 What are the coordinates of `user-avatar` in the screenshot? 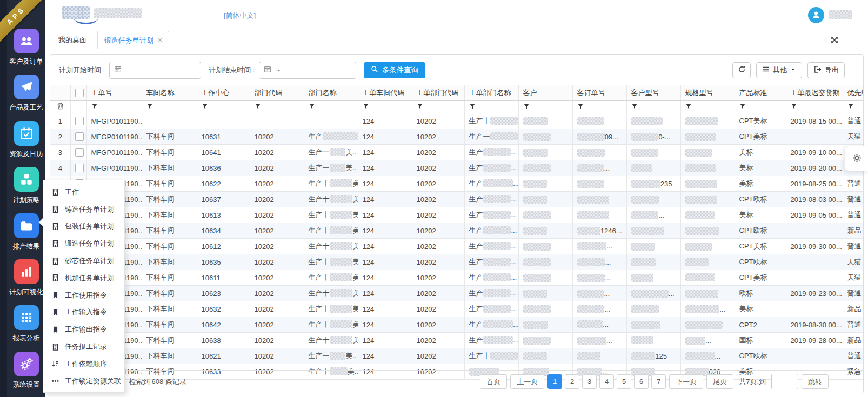 It's located at (816, 15).